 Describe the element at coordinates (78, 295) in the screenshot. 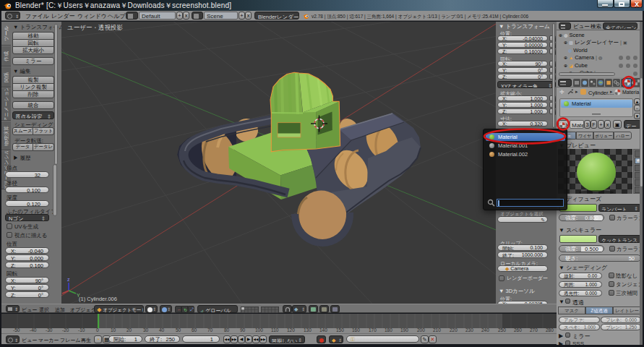

I see `svg-text: Y` at that location.